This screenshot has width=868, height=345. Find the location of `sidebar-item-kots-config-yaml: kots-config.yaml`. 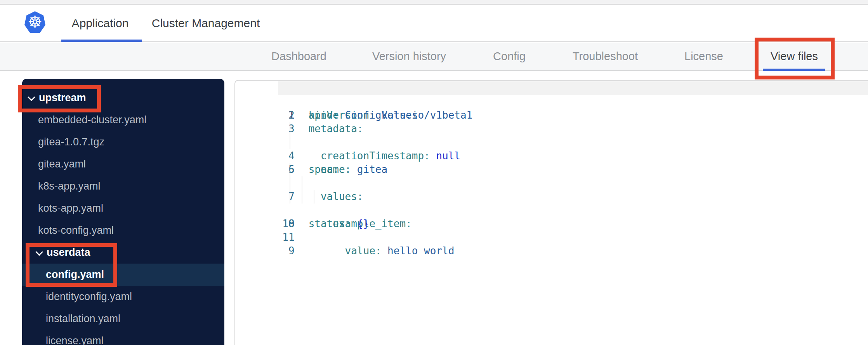

sidebar-item-kots-config-yaml: kots-config.yaml is located at coordinates (123, 230).